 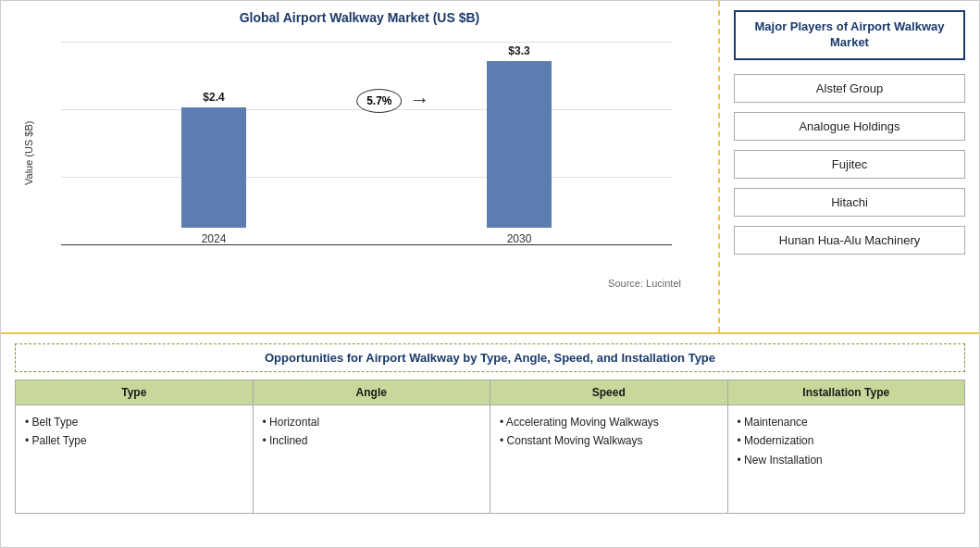 I want to click on cagr-arrow: →, so click(x=419, y=100).